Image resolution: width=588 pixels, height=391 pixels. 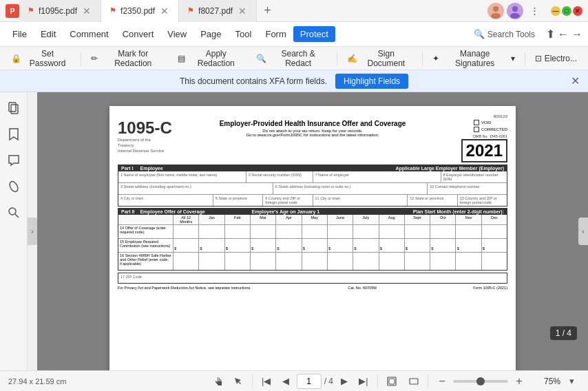 I want to click on f15-nov: $, so click(x=468, y=245).